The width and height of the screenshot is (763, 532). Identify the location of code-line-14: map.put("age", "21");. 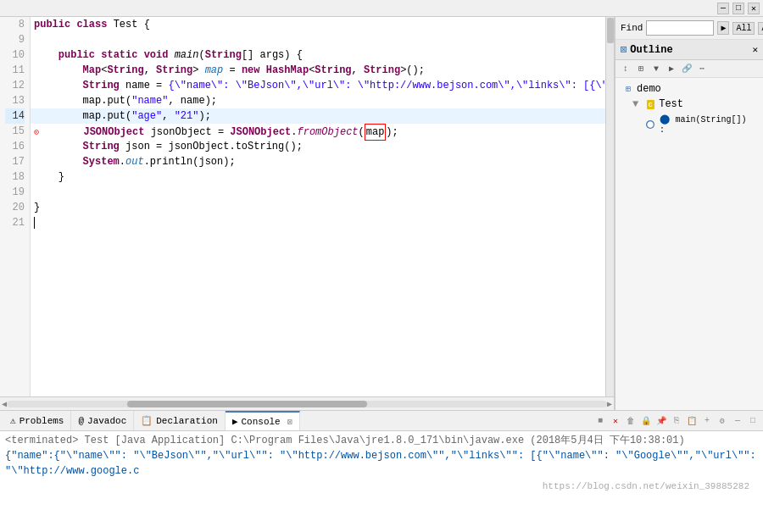
(318, 116).